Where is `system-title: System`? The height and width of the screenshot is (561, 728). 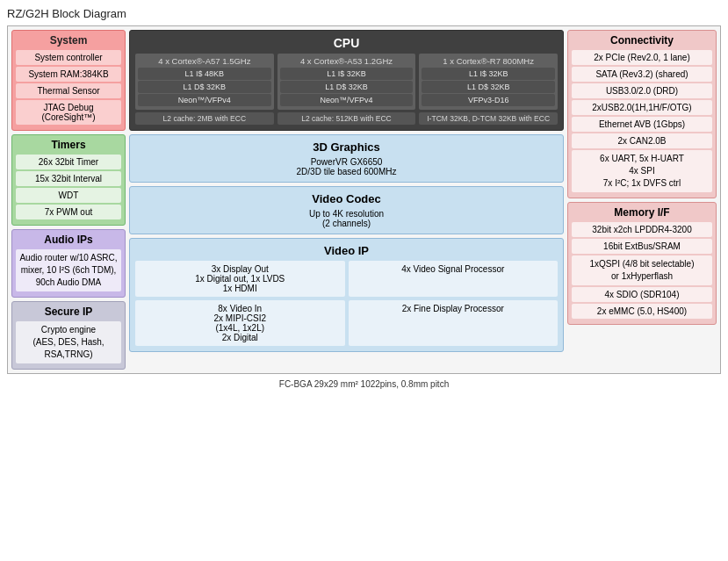 system-title: System is located at coordinates (68, 40).